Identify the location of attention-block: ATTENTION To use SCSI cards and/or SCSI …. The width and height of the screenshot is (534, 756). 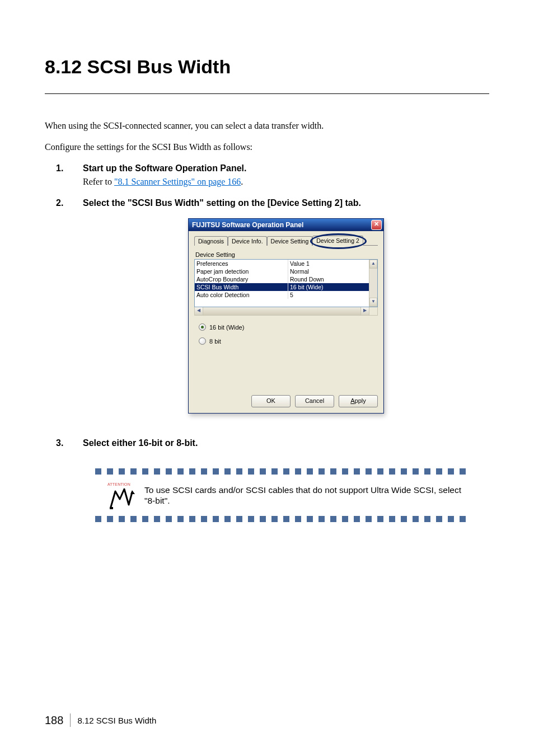
(283, 495).